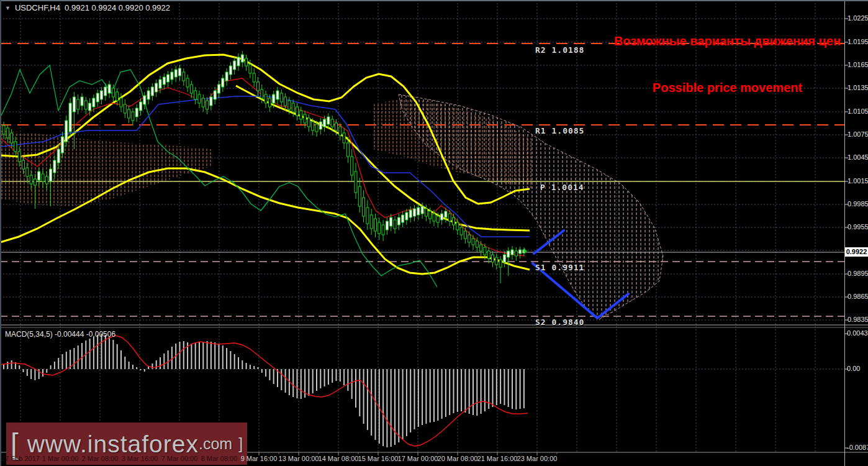  Describe the element at coordinates (127, 444) in the screenshot. I see `instaforex-watermark: [ www.instaforex .com ]` at that location.